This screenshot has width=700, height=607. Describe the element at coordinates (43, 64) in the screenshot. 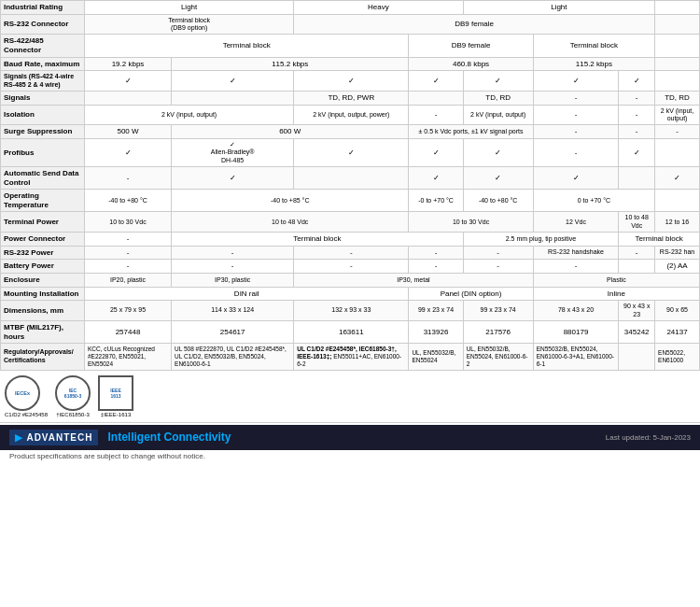

I see `row-label: Baud Rate, maximum` at that location.